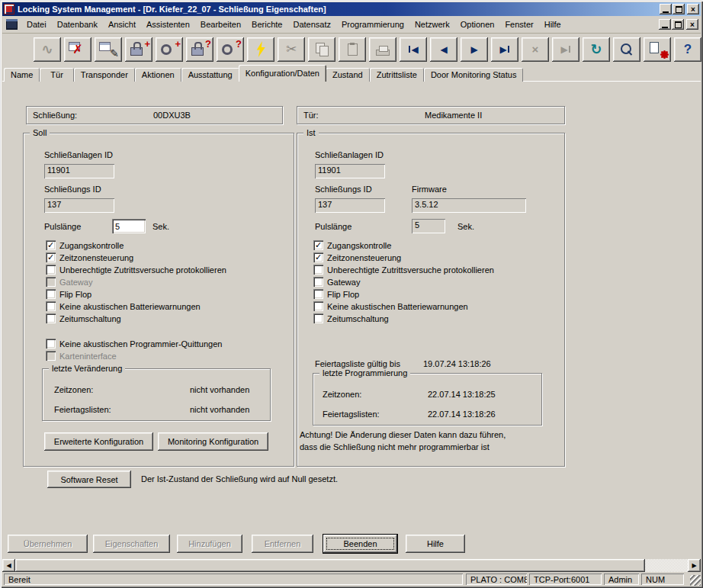  Describe the element at coordinates (73, 390) in the screenshot. I see `soll-zeitzonen-label: Zeitzonen:` at that location.